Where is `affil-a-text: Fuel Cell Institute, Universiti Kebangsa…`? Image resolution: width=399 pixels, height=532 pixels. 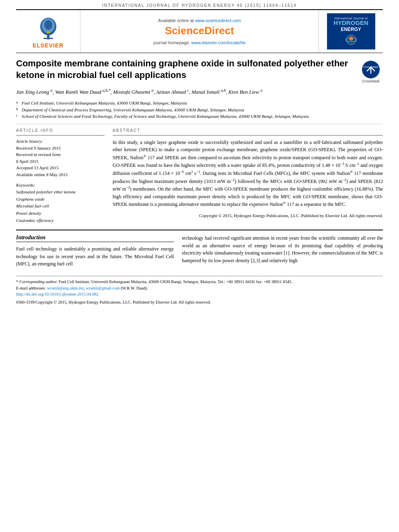
affil-a-text: Fuel Cell Institute, Universiti Kebangsa… is located at coordinates (105, 103).